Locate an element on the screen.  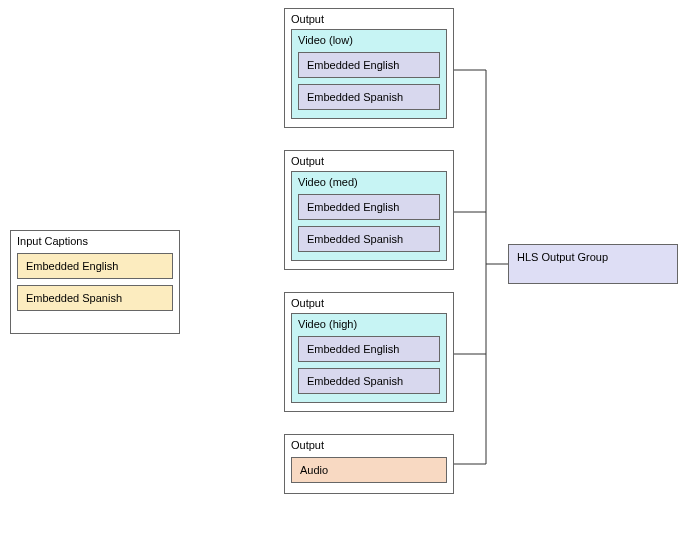
input-caption-item: Embedded Spanish is located at coordinates (95, 298).